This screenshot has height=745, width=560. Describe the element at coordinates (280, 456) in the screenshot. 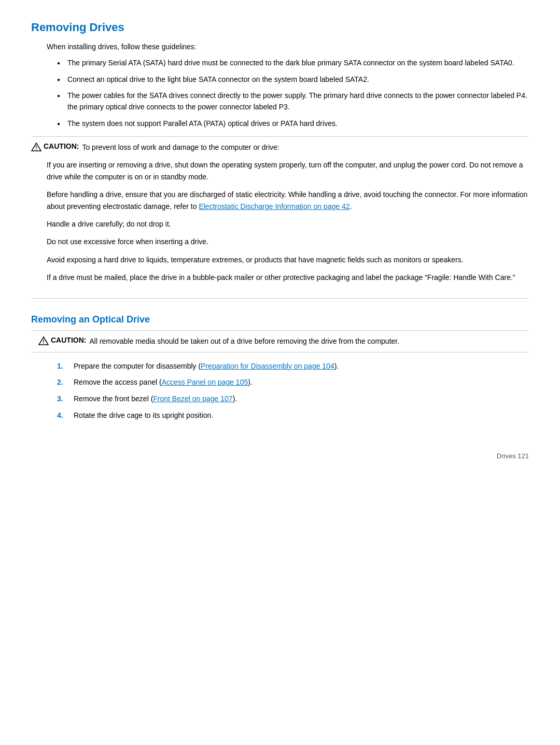

I see `page-footer: Drives 121` at that location.